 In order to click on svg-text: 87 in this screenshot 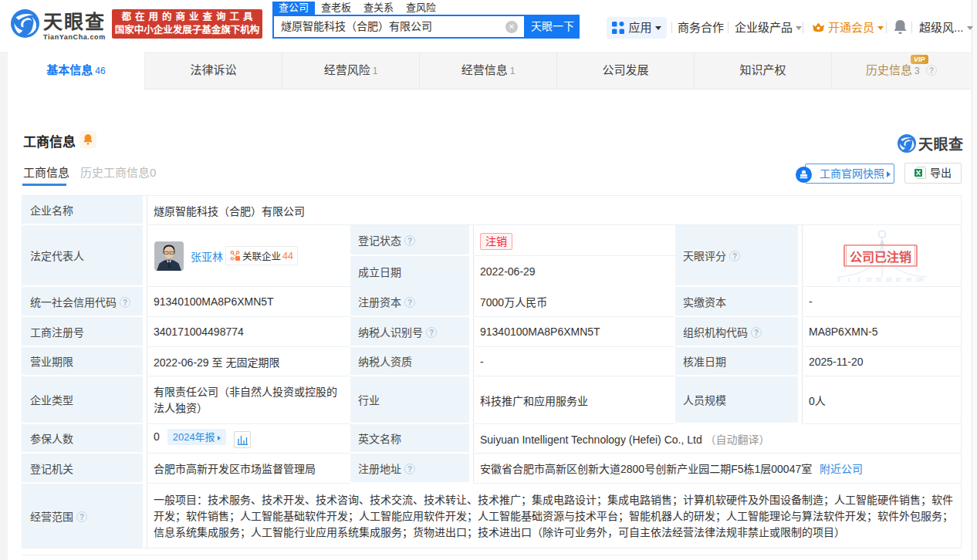, I will do `click(899, 279)`.